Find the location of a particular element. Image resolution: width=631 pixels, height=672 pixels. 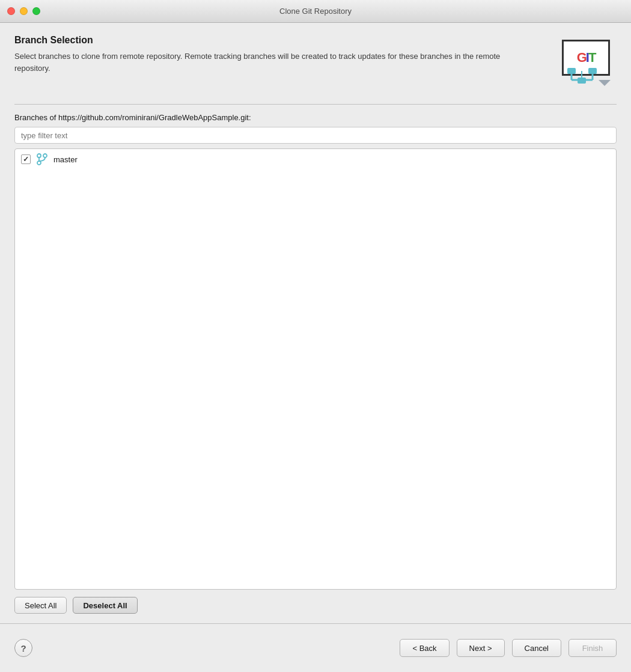

branches-label: Branches of https://github.com/rominiran… is located at coordinates (316, 118).